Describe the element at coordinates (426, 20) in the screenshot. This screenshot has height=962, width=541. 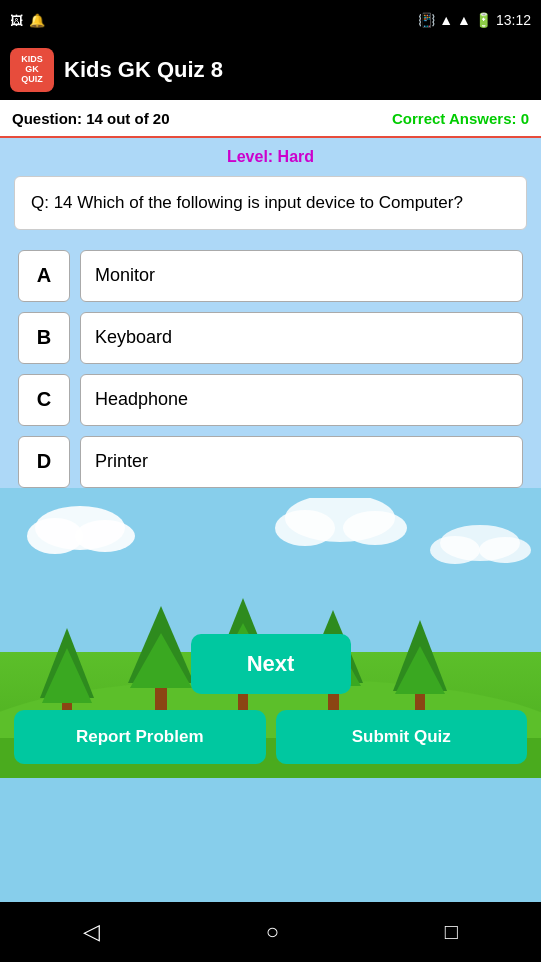
I see `vibrate-icon: 📳` at that location.